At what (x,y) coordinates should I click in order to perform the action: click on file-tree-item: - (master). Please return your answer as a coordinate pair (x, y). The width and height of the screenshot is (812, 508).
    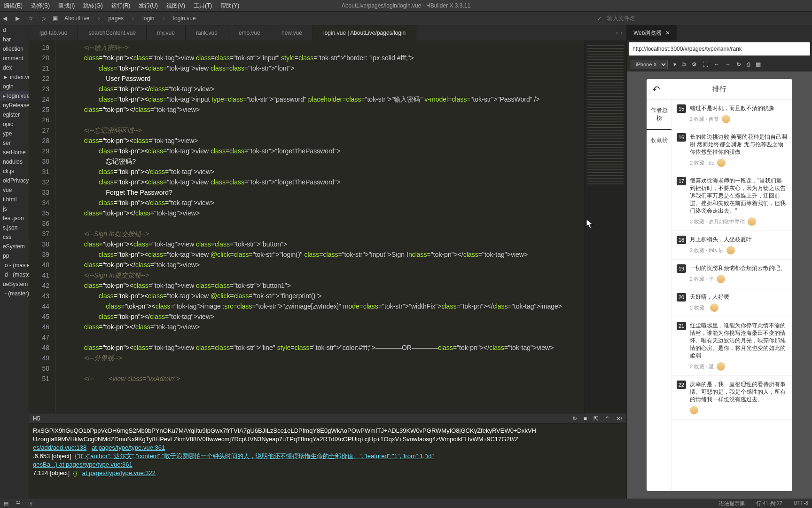
    Looking at the image, I should click on (14, 294).